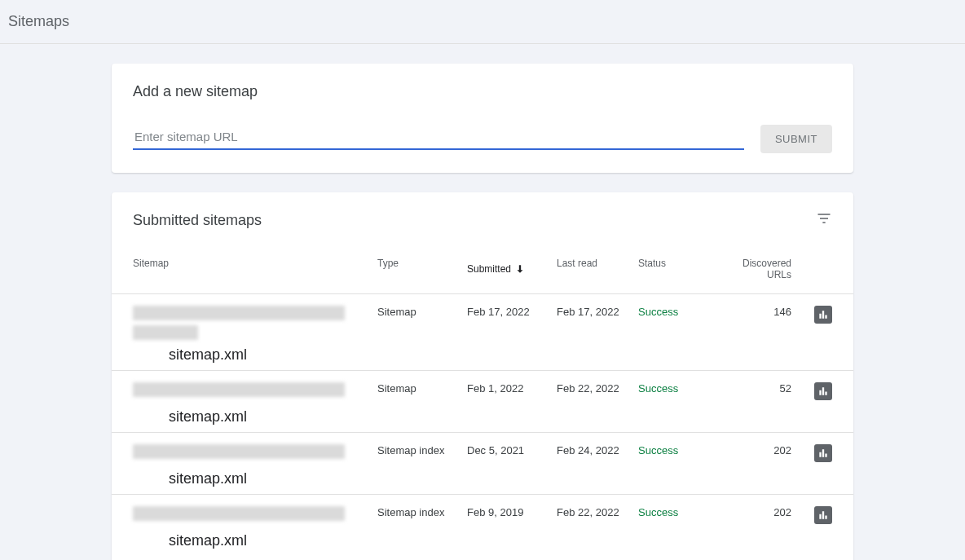 The height and width of the screenshot is (560, 965). I want to click on th-submitted-label: Submitted, so click(489, 269).